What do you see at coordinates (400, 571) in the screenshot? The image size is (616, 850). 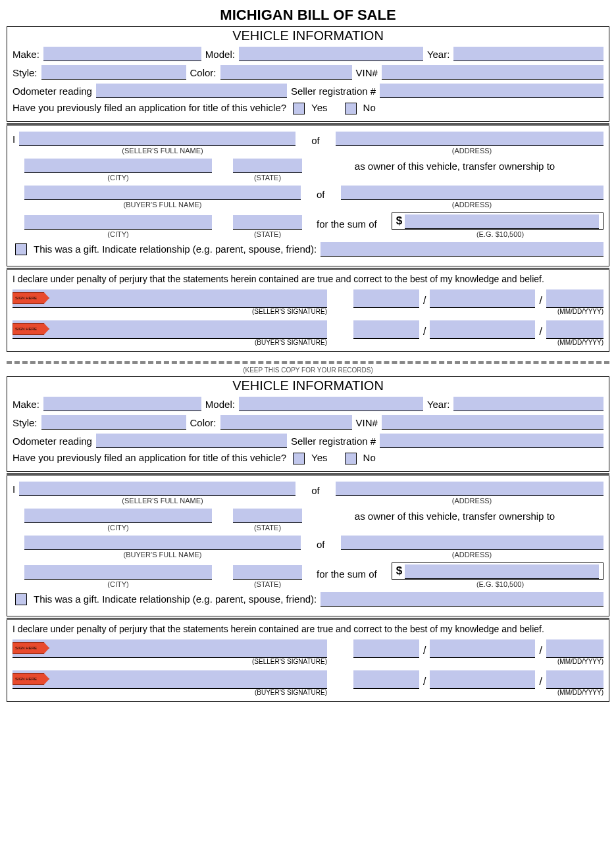 I see `dollar-sign: $` at bounding box center [400, 571].